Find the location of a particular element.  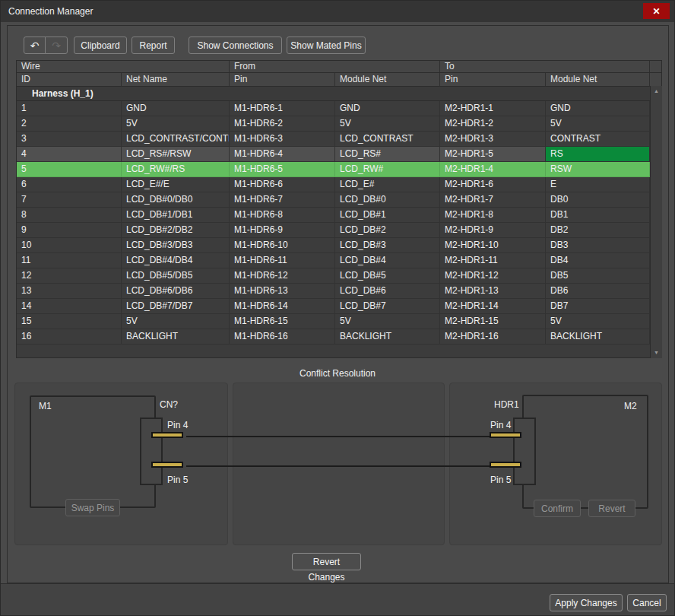

table-cell: LCD_DB#0/DB0 is located at coordinates (176, 200).